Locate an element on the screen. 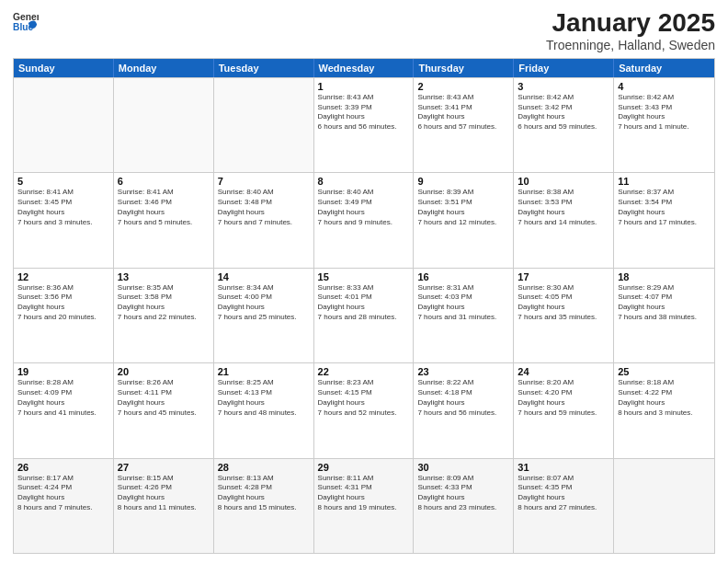  day-number: 7 is located at coordinates (264, 181).